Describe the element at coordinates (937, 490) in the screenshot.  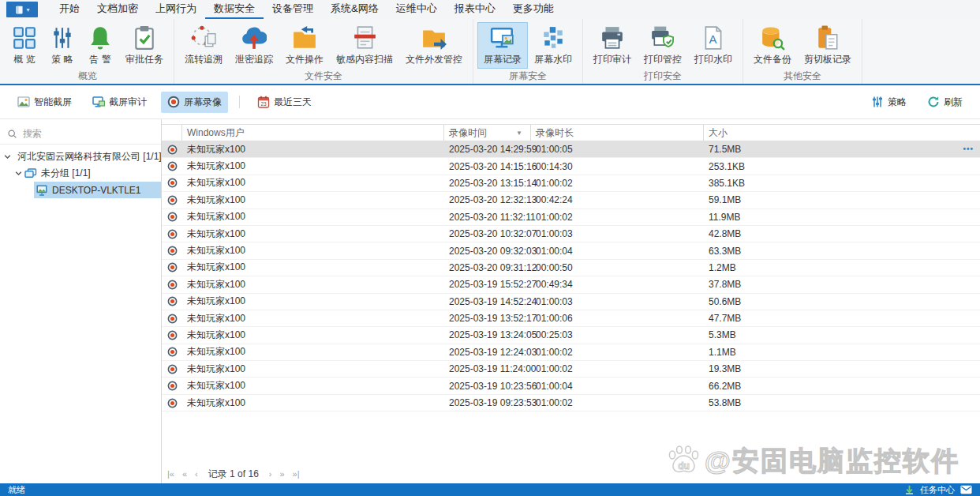
I see `task-center-button: 任务中心` at that location.